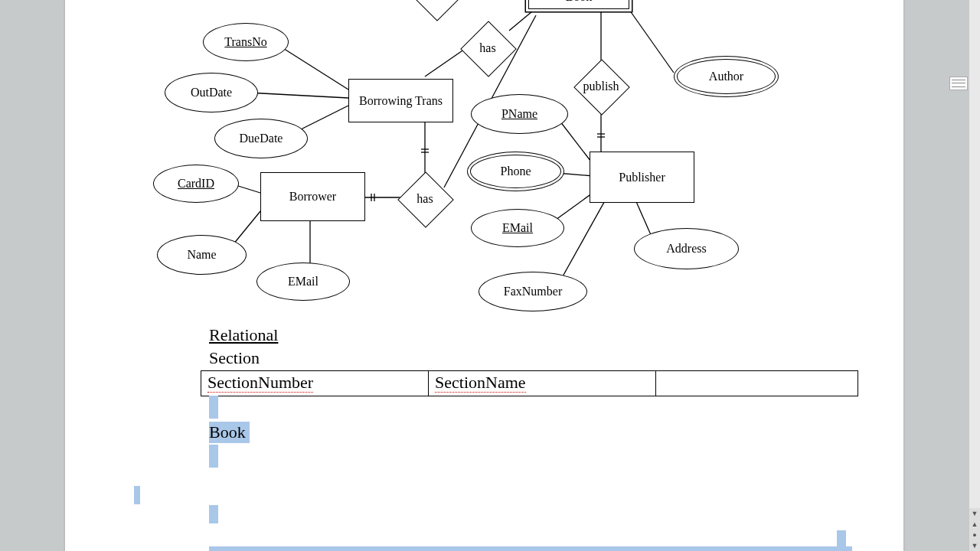  Describe the element at coordinates (726, 77) in the screenshot. I see `attr-author: Author` at that location.